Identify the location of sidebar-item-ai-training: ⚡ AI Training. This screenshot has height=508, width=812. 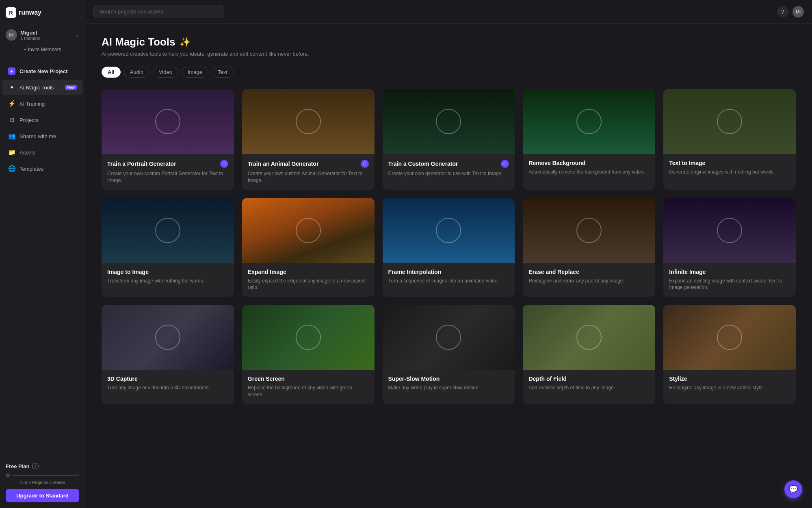
(42, 104).